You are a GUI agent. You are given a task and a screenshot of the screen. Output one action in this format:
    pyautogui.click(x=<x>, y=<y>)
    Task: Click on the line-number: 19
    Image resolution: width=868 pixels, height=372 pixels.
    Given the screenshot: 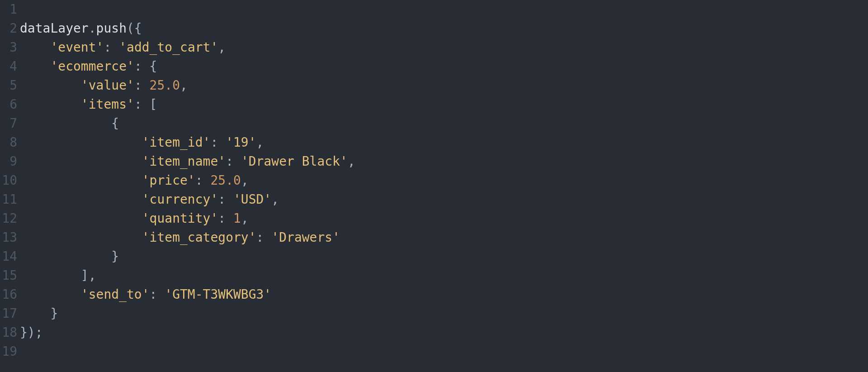 What is the action you would take?
    pyautogui.click(x=9, y=352)
    